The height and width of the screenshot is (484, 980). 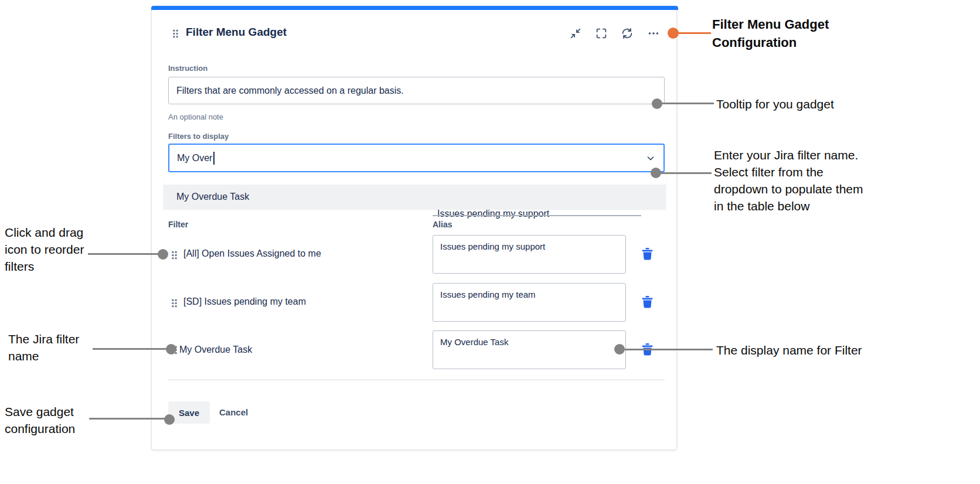 What do you see at coordinates (416, 158) in the screenshot?
I see `filters-combobox: My Over` at bounding box center [416, 158].